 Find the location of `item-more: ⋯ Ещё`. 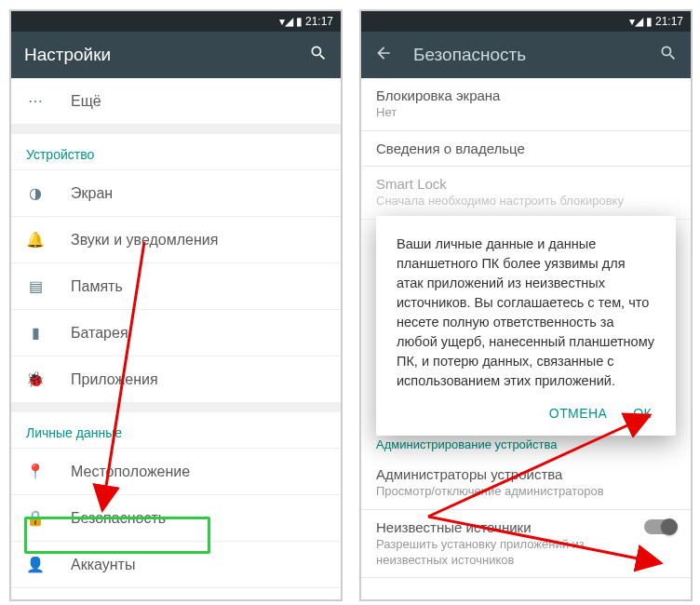

item-more: ⋯ Ещё is located at coordinates (176, 101).